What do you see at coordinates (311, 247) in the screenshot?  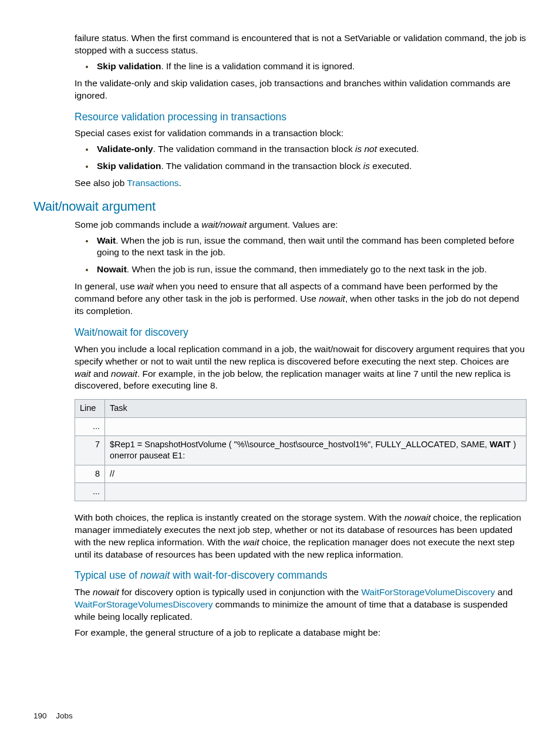 I see `list-item: Wait. When the job is run, issue the com…` at bounding box center [311, 247].